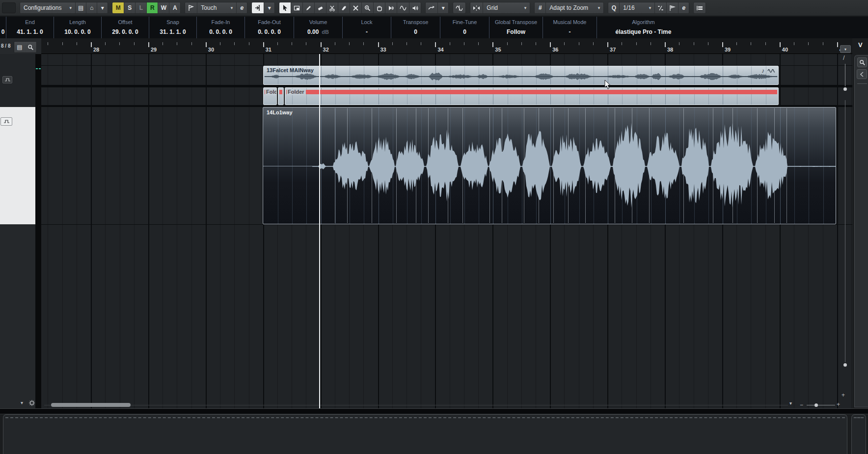  Describe the element at coordinates (173, 27) in the screenshot. I see `info-field: Snap31. 1. 1. 0` at that location.